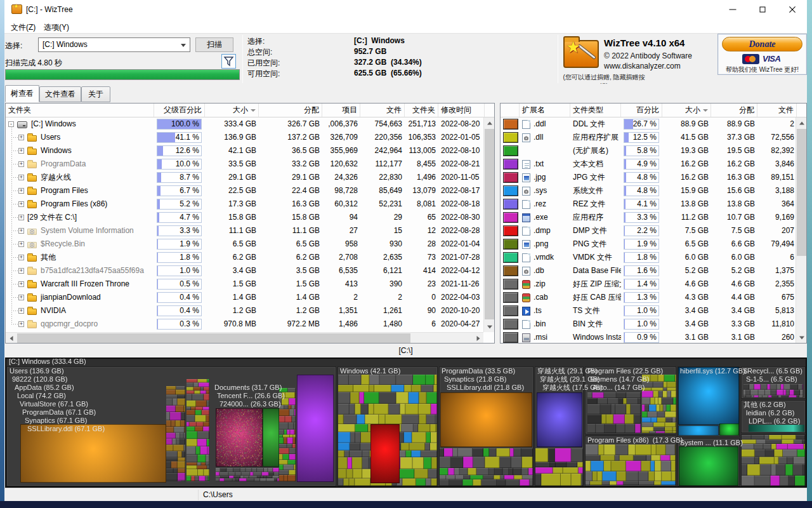 The width and height of the screenshot is (812, 508). I want to click on hscroll-thumb, so click(214, 338).